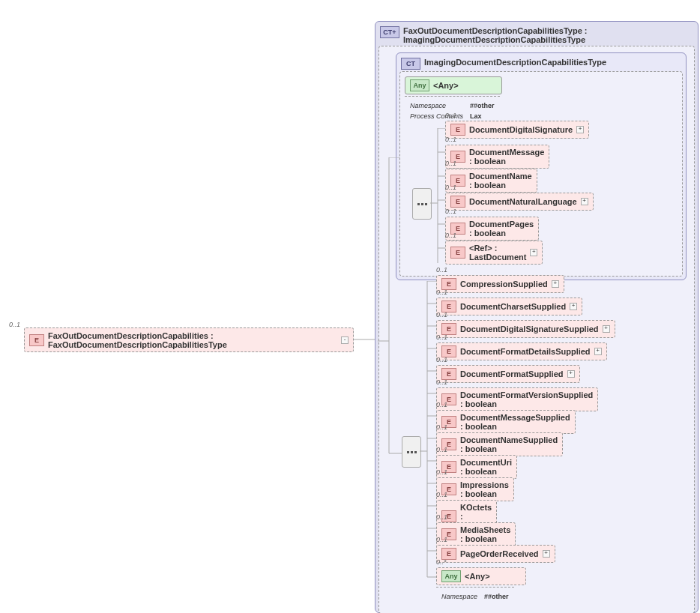 The height and width of the screenshot is (613, 700). I want to click on complex-type-icon: CT+, so click(390, 32).